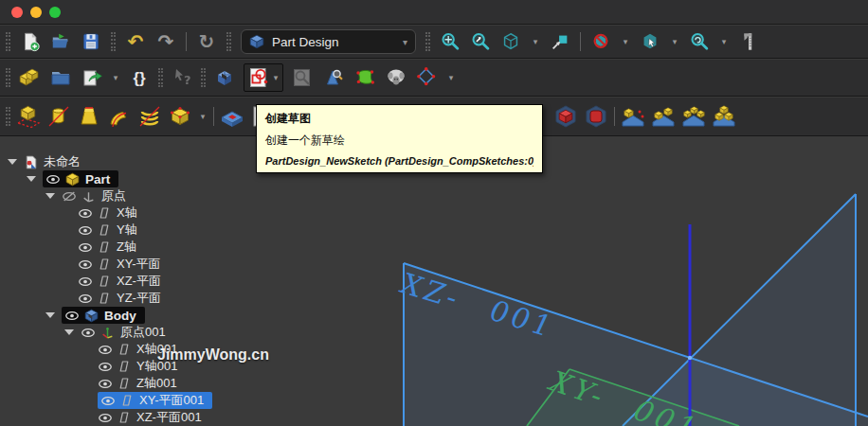  What do you see at coordinates (434, 12) in the screenshot?
I see `titlebar` at bounding box center [434, 12].